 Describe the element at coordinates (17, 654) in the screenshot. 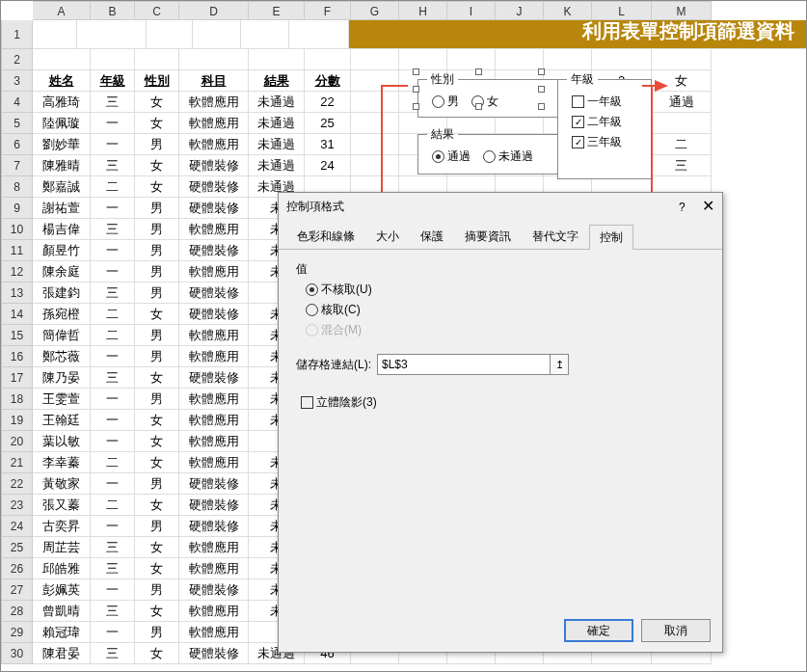

I see `row-header: 30` at that location.